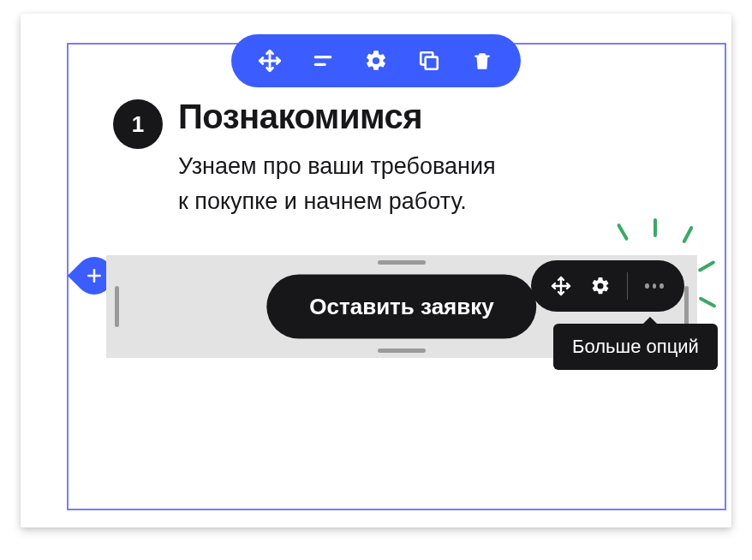 The width and height of the screenshot is (752, 560). Describe the element at coordinates (116, 307) in the screenshot. I see `resize-handle-left` at that location.